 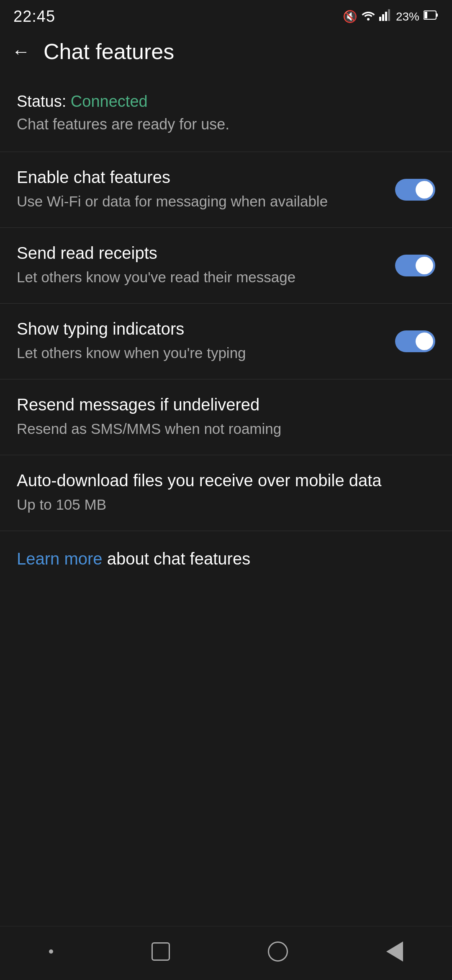 I want to click on signal-icon, so click(x=385, y=17).